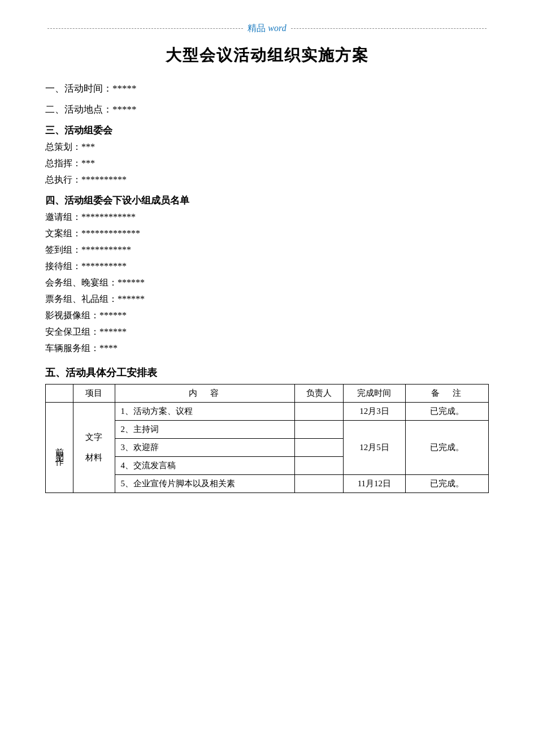 The height and width of the screenshot is (756, 534). What do you see at coordinates (389, 28) in the screenshot?
I see `right-dashed-line` at bounding box center [389, 28].